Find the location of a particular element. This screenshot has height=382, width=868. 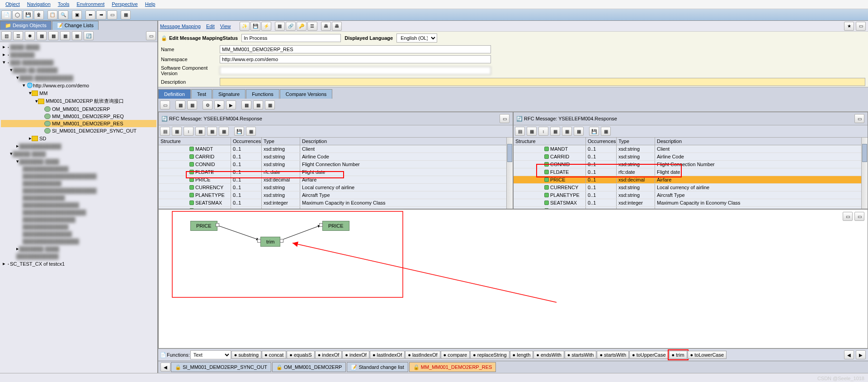

def-btn-8: ▦ is located at coordinates (258, 105).